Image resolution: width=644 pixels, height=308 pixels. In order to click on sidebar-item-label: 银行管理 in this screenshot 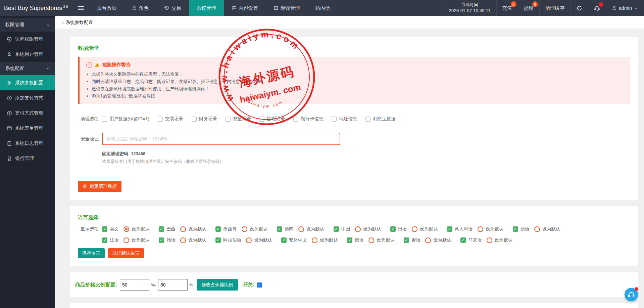, I will do `click(24, 159)`.